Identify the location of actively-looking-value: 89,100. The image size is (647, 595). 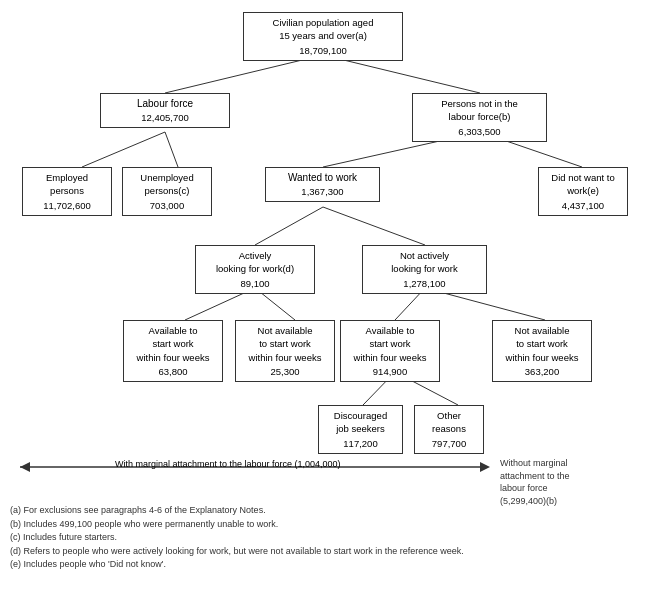
(255, 284).